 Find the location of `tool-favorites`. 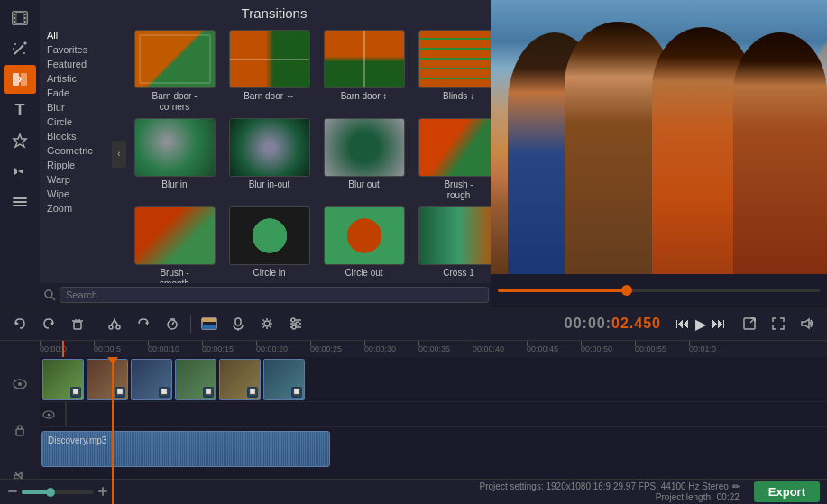

tool-favorites is located at coordinates (20, 141).